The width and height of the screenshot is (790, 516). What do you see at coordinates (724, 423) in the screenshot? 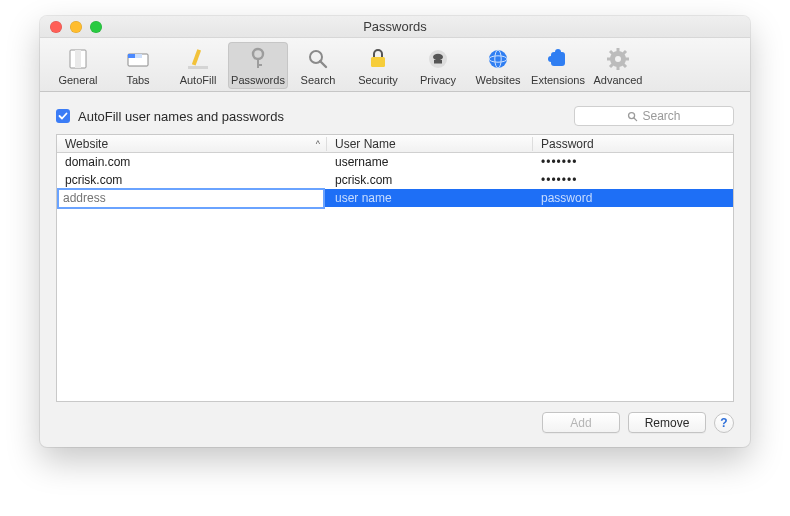
I see `help-button: ?` at bounding box center [724, 423].